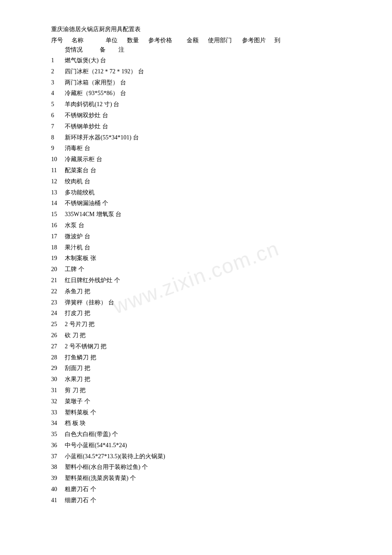 The height and width of the screenshot is (555, 392). Describe the element at coordinates (205, 116) in the screenshot. I see `list-item: 6不锈钢双炒灶 台` at that location.